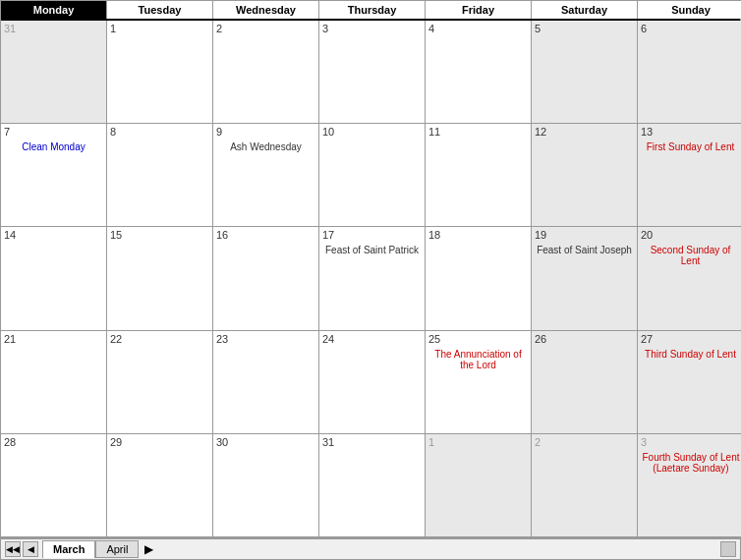  Describe the element at coordinates (53, 339) in the screenshot. I see `day-num: 21` at that location.